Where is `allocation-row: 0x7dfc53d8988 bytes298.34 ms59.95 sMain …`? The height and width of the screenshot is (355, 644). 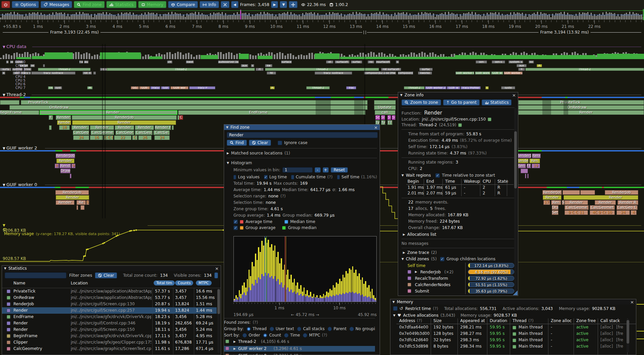
allocation-row: 0x7dfc53d8988 bytes298.34 ms59.95 sMain … is located at coordinates (514, 347).